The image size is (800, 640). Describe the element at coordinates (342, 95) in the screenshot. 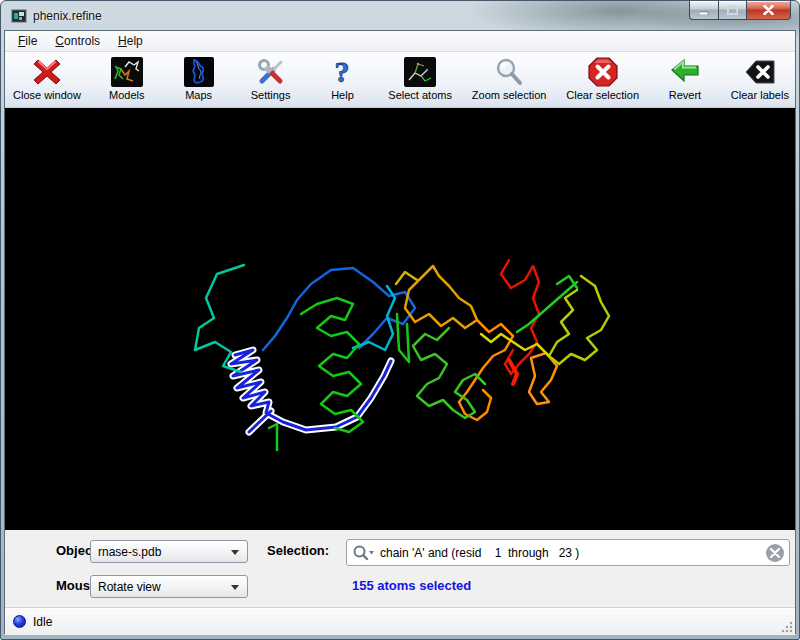

I see `tool-label: Help` at that location.